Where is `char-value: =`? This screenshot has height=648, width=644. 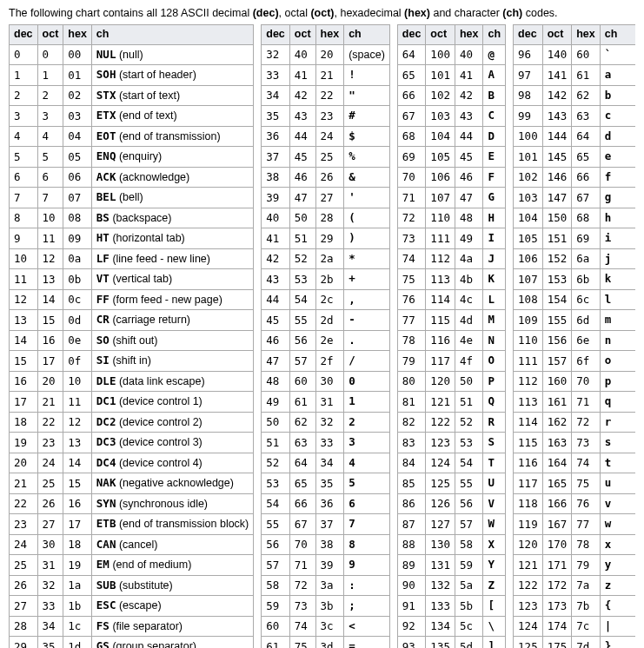 char-value: = is located at coordinates (352, 644).